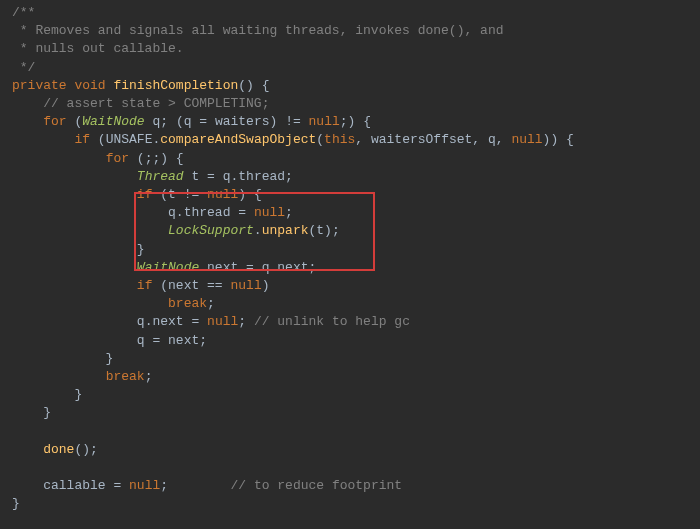  What do you see at coordinates (258, 30) in the screenshot?
I see `comment-line: * Removes and signals all waiting thread…` at bounding box center [258, 30].